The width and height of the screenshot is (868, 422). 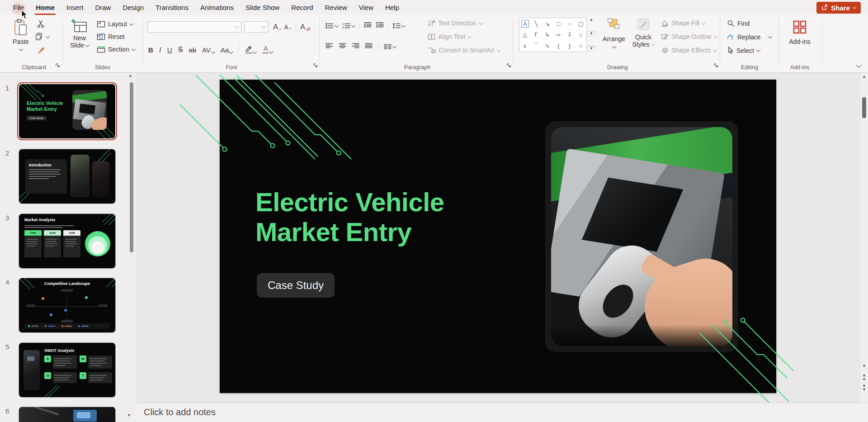 I want to click on slide-thumbnail-2: Introduction, so click(x=67, y=176).